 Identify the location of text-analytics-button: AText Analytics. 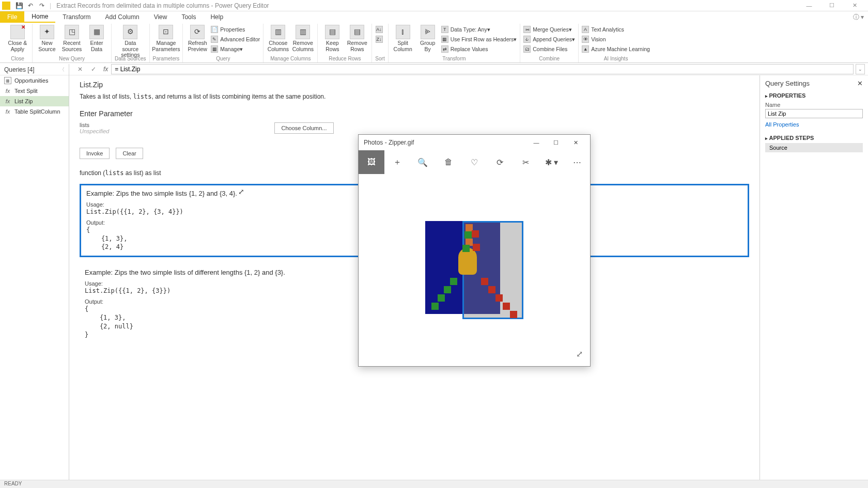
(616, 29).